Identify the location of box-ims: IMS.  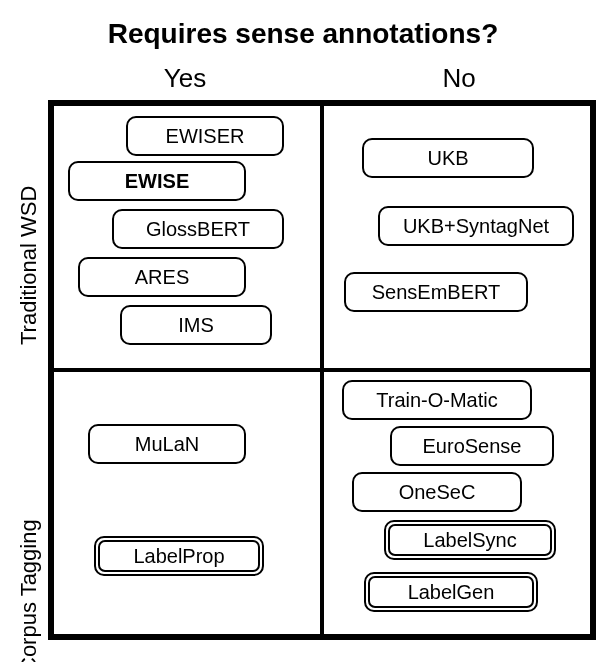
(196, 325).